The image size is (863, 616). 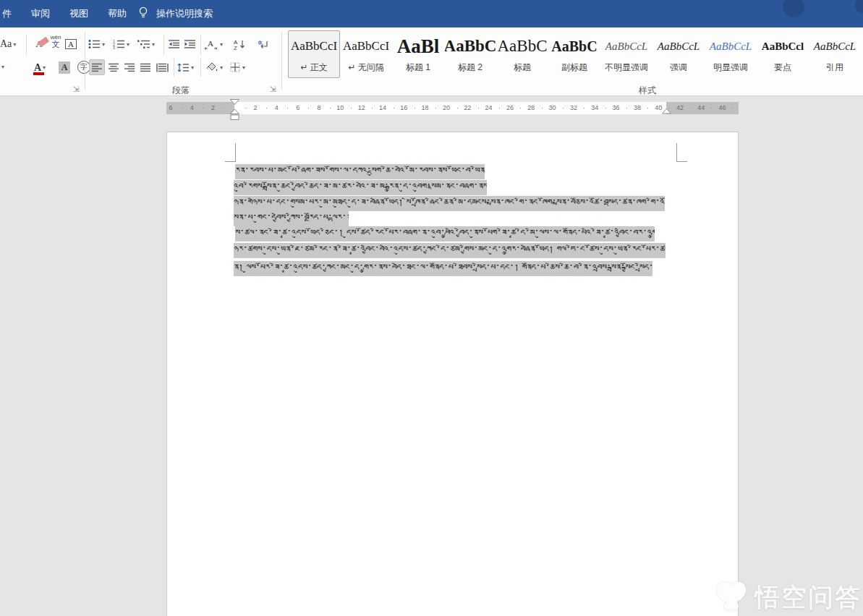 What do you see at coordinates (213, 44) in the screenshot?
I see `asian-layout-button: A ▾` at bounding box center [213, 44].